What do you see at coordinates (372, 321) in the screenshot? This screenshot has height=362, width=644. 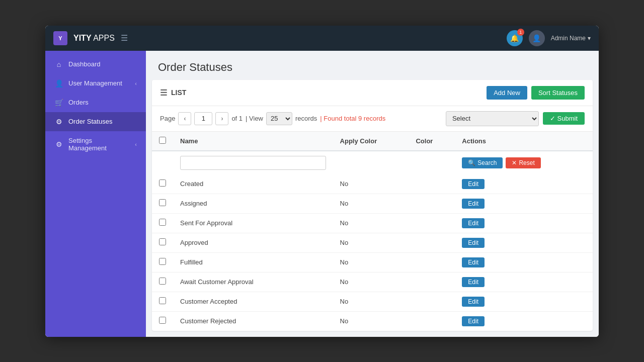 I see `table-row: Customer Rejected No Edit` at bounding box center [372, 321].